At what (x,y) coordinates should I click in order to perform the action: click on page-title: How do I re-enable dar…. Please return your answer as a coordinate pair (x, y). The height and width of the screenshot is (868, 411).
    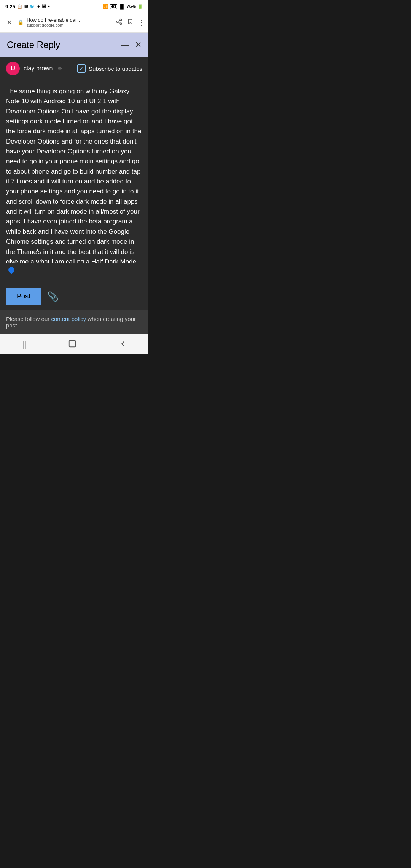
    Looking at the image, I should click on (70, 20).